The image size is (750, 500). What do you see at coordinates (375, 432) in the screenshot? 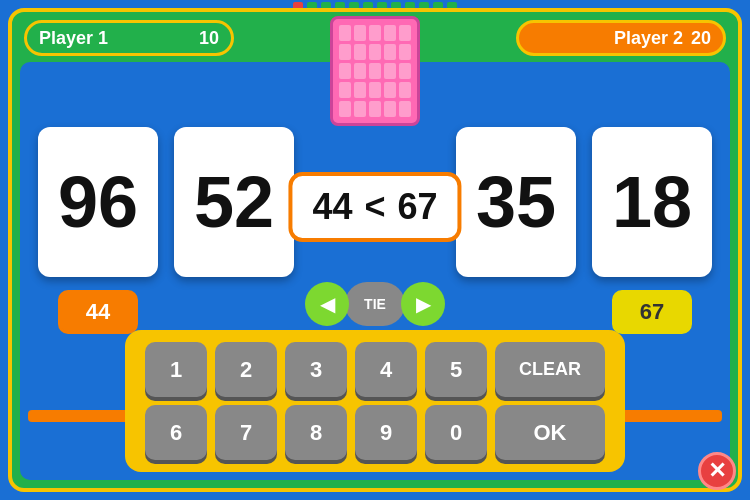
I see `keypad-row-2: 6 7 8 9 0 OK` at bounding box center [375, 432].